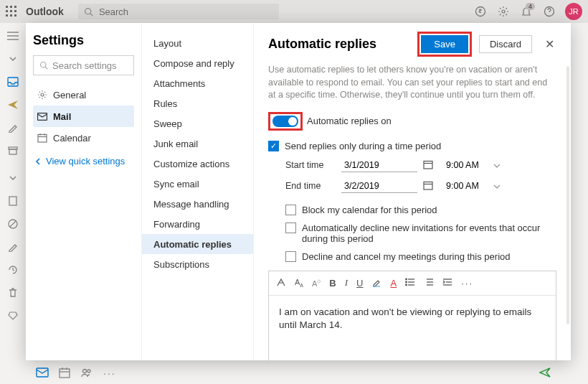 This screenshot has width=588, height=384. What do you see at coordinates (110, 373) in the screenshot?
I see `bottom-more-icon: ···` at bounding box center [110, 373].